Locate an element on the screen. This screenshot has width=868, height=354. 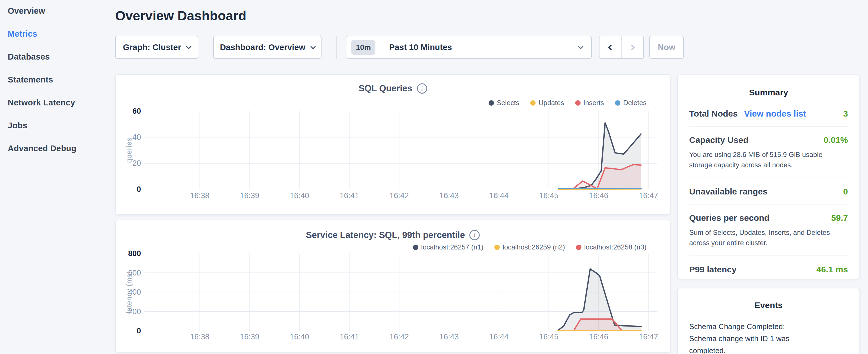
events-panel: Events Schema Change Completed: Schema c… is located at coordinates (769, 321).